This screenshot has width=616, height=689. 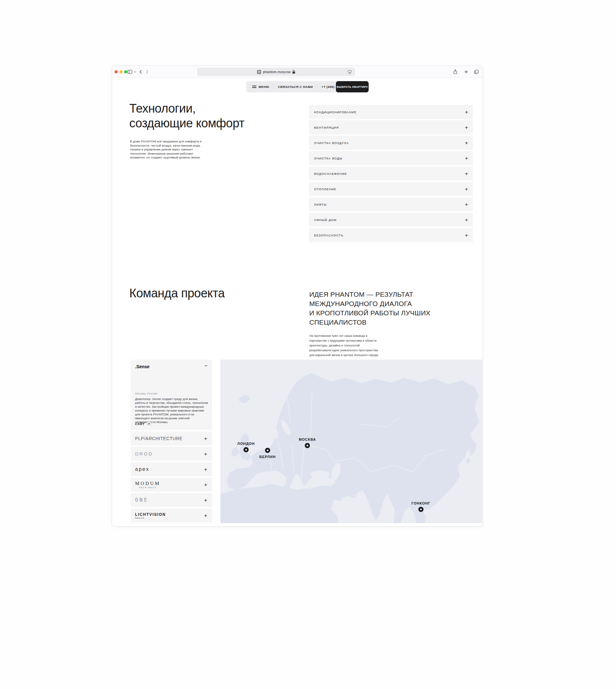 What do you see at coordinates (150, 518) in the screenshot?
I see `member-logo-sub: DESIGN` at bounding box center [150, 518].